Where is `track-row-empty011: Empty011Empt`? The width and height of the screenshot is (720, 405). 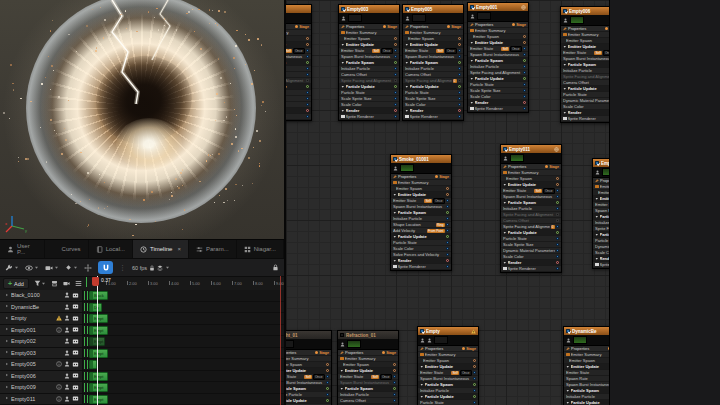 track-row-empty011: Empty011Empt is located at coordinates (142, 400).